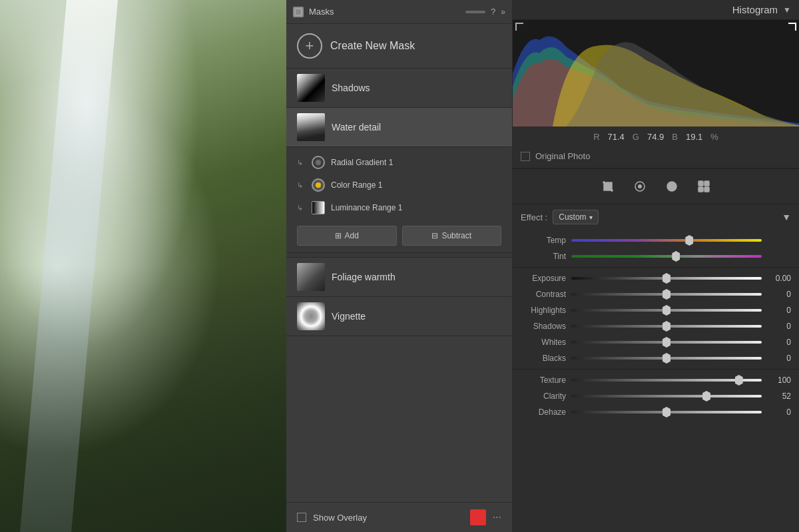 The width and height of the screenshot is (799, 532). What do you see at coordinates (318, 185) in the screenshot?
I see `color-range-icon-shape` at bounding box center [318, 185].